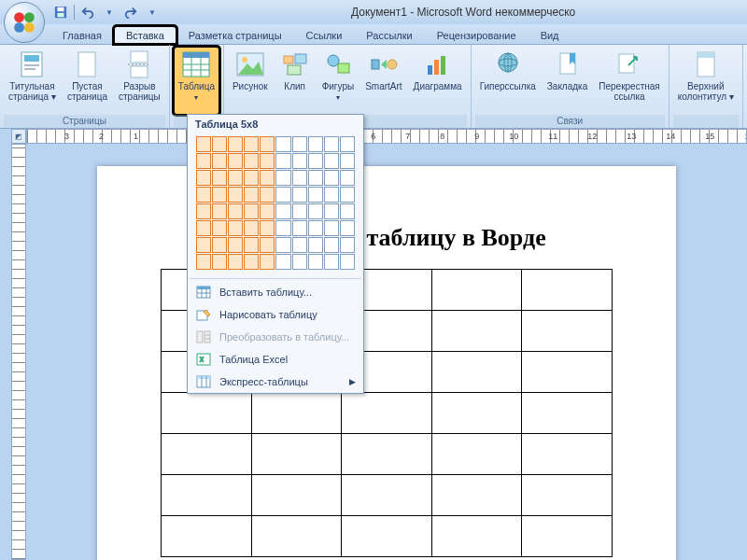 This screenshot has width=747, height=560. What do you see at coordinates (275, 292) in the screenshot?
I see `insert-table-item: Вставить таблицу...` at bounding box center [275, 292].